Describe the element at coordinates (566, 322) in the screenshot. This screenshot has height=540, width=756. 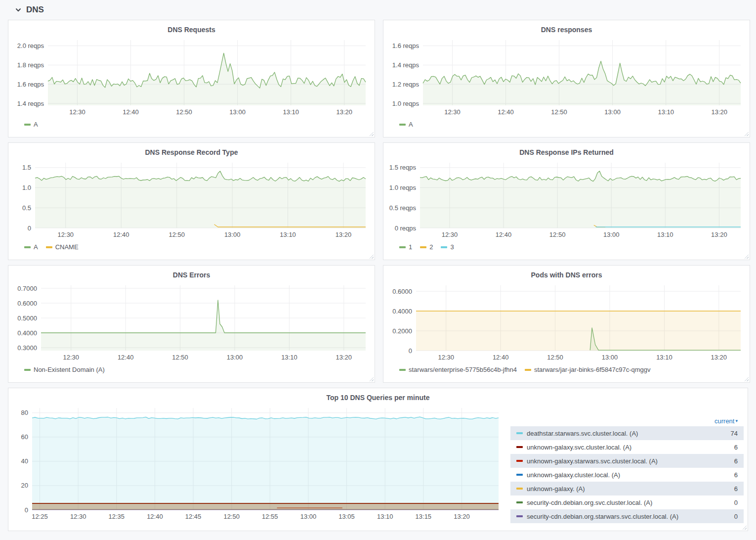
I see `pods-with-dns-errors-chart: 12:3012:4012:5013:0013:1013:200.60000.40…` at that location.